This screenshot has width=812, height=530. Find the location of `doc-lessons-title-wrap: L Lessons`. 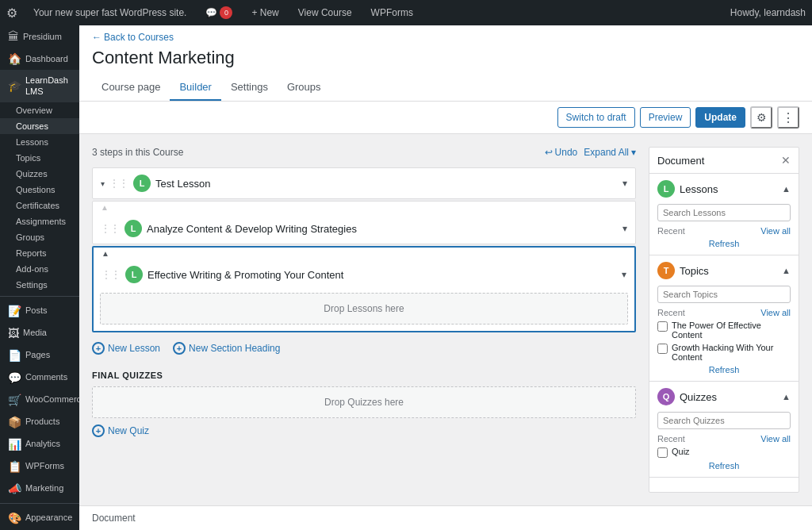

doc-lessons-title-wrap: L Lessons is located at coordinates (688, 189).